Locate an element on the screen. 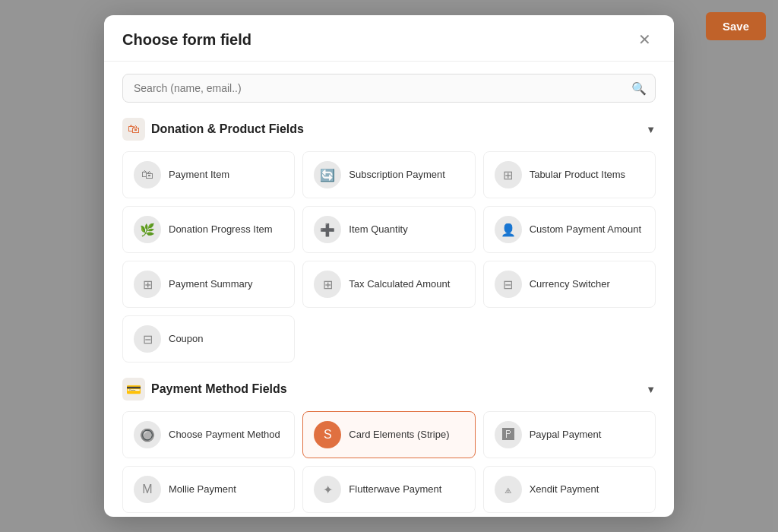  field-item-subscription-payment: 🔄 Subscription Payment is located at coordinates (389, 175).